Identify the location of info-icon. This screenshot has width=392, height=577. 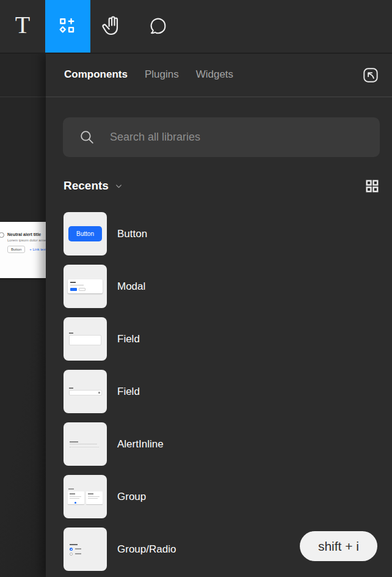
(2, 235).